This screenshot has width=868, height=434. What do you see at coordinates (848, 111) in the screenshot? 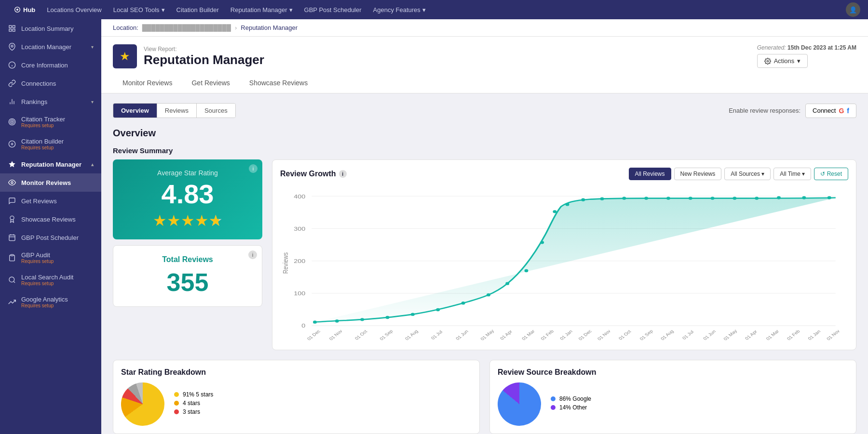
I see `facebook-icon: f` at bounding box center [848, 111].